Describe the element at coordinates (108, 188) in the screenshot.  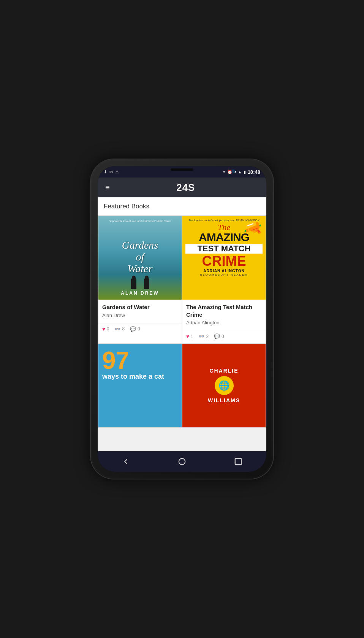
I see `hamburger-button: ≡` at that location.